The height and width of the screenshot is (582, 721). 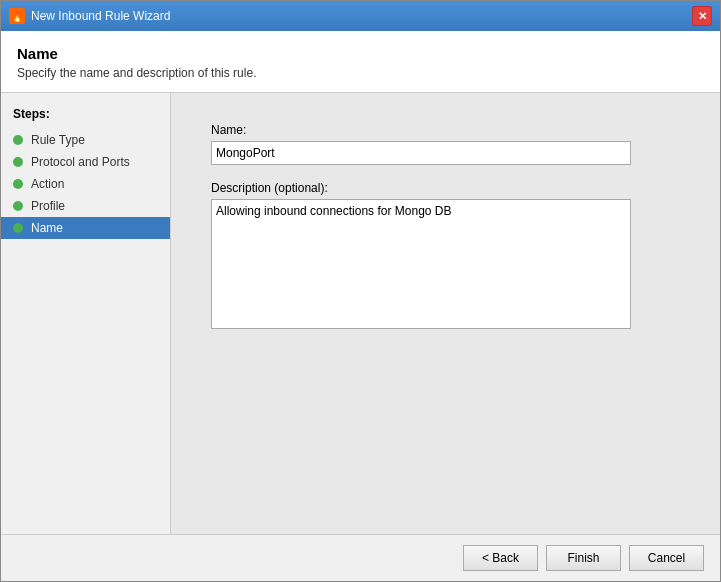 What do you see at coordinates (86, 228) in the screenshot?
I see `sidebar-item-name: Name` at bounding box center [86, 228].